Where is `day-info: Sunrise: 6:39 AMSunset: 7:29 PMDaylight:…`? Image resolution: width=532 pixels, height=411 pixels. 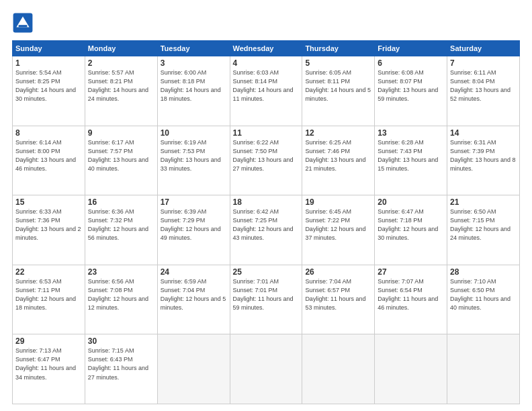
day-info: Sunrise: 6:39 AMSunset: 7:29 PMDaylight:… is located at coordinates (193, 225).